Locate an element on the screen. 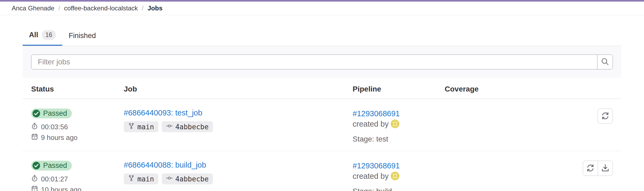  job-duration-value: 00:01:27 is located at coordinates (54, 179).